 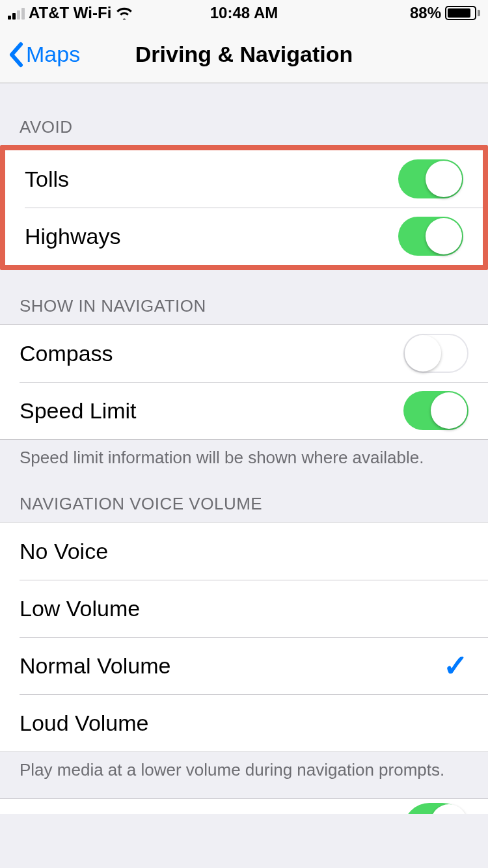 I want to click on back-label: Maps, so click(x=53, y=55).